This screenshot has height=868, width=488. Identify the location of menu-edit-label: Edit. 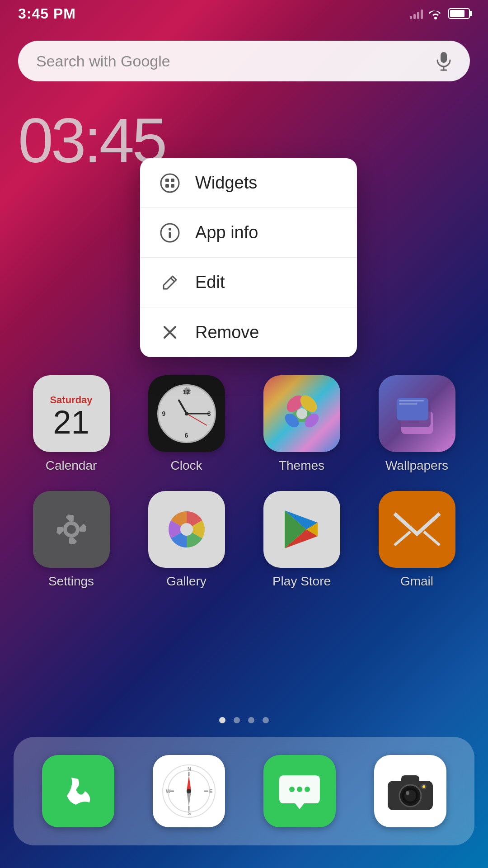
(210, 282).